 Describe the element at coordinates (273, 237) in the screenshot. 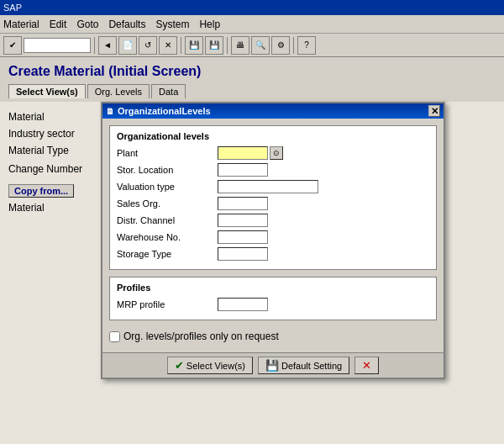

I see `warehouse-no-row: Warehouse No.` at that location.